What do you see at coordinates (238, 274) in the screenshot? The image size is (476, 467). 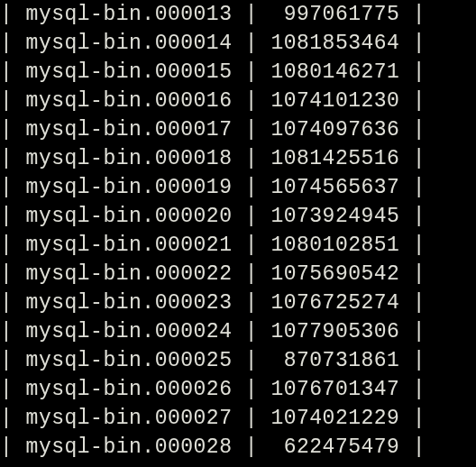 I see `table-row: | mysql-bin.000022 | 1075690542 |` at bounding box center [238, 274].